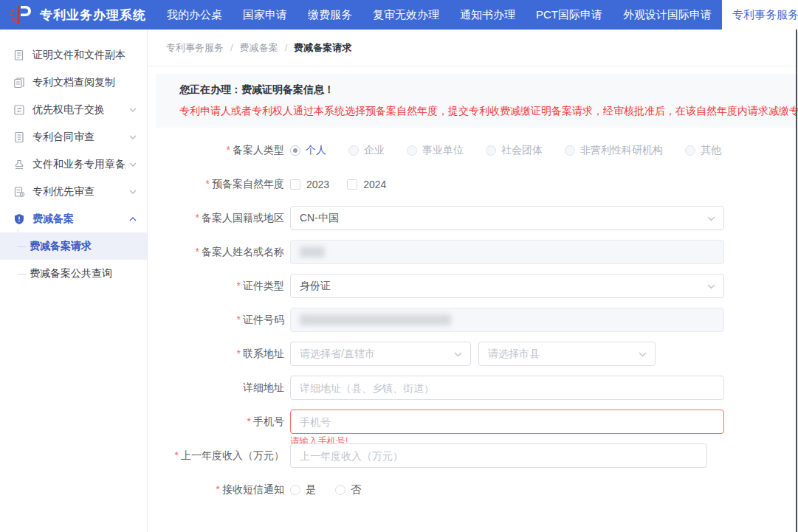  Describe the element at coordinates (312, 252) in the screenshot. I see `redacted-name-value` at that location.